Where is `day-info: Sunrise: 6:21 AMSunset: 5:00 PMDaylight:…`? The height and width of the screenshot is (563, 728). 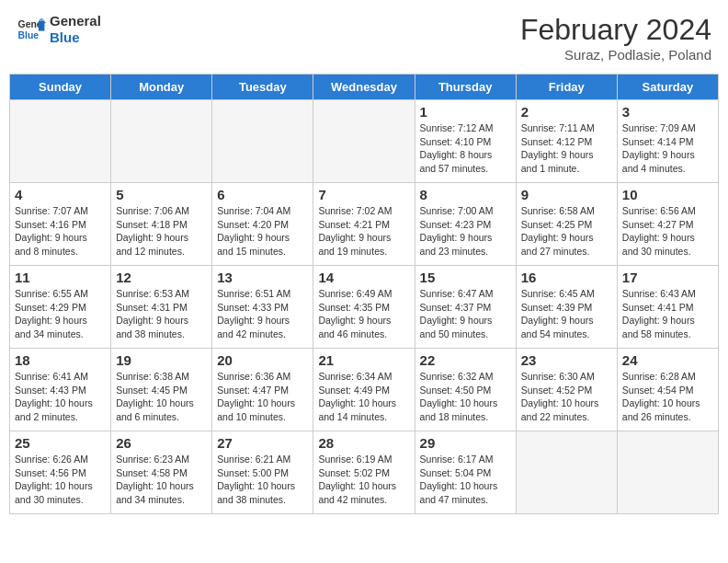
day-info: Sunrise: 6:21 AMSunset: 5:00 PMDaylight:… is located at coordinates (263, 480).